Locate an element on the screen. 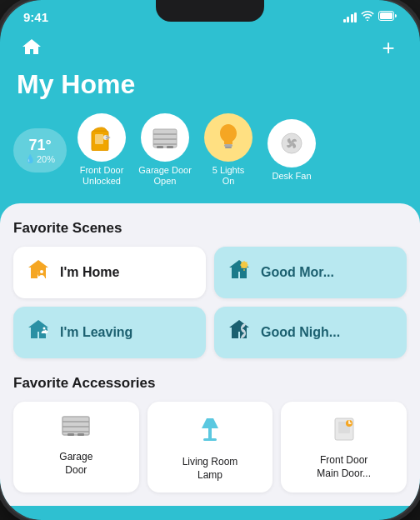 This screenshot has width=420, height=520. garage-door-icon-circle is located at coordinates (165, 138).